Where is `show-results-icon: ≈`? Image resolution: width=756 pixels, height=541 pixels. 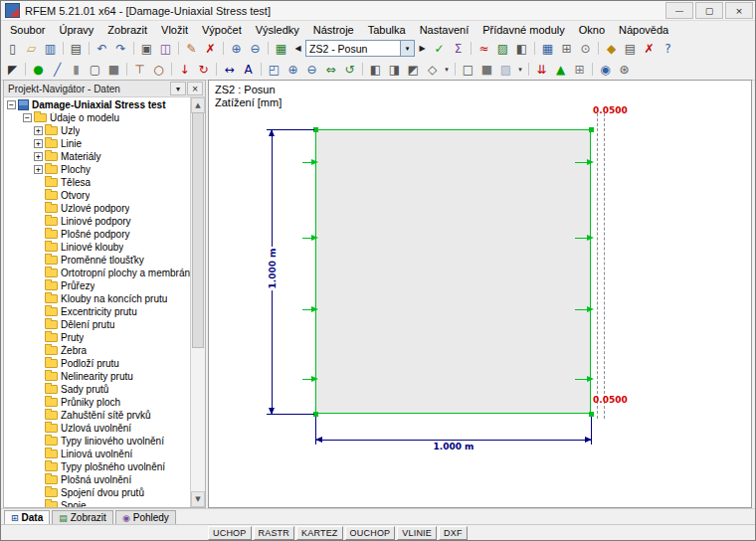
show-results-icon: ≈ is located at coordinates (483, 48).